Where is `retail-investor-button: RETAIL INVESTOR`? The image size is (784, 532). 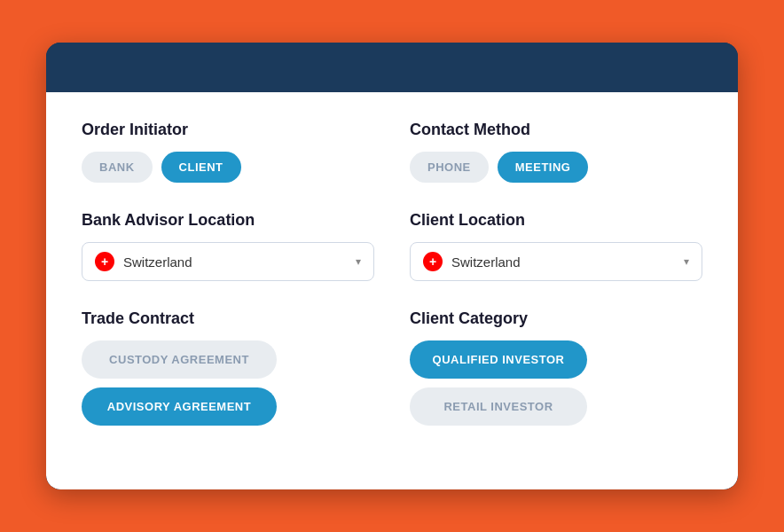 retail-investor-button: RETAIL INVESTOR is located at coordinates (498, 406).